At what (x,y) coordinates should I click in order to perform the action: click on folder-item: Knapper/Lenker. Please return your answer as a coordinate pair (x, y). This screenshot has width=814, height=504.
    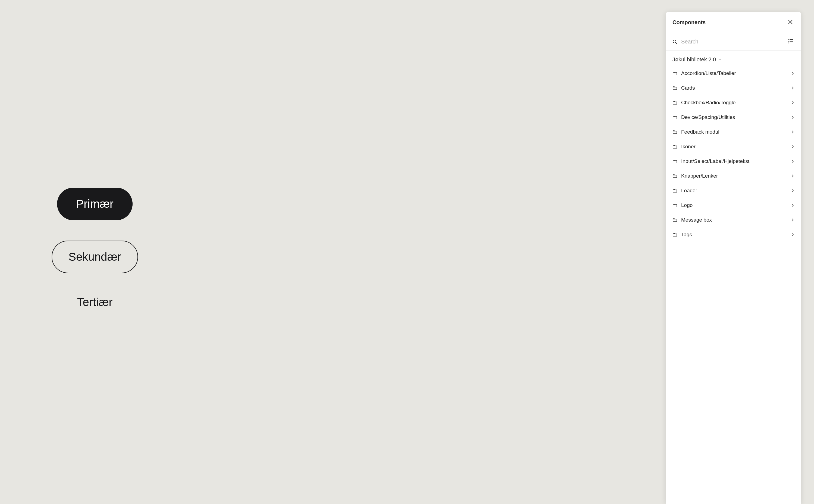
    Looking at the image, I should click on (734, 176).